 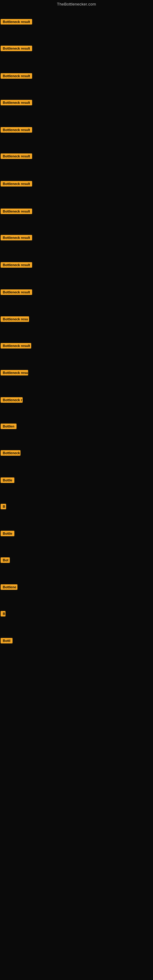 I want to click on badge-label-24: Bottl, so click(x=7, y=641).